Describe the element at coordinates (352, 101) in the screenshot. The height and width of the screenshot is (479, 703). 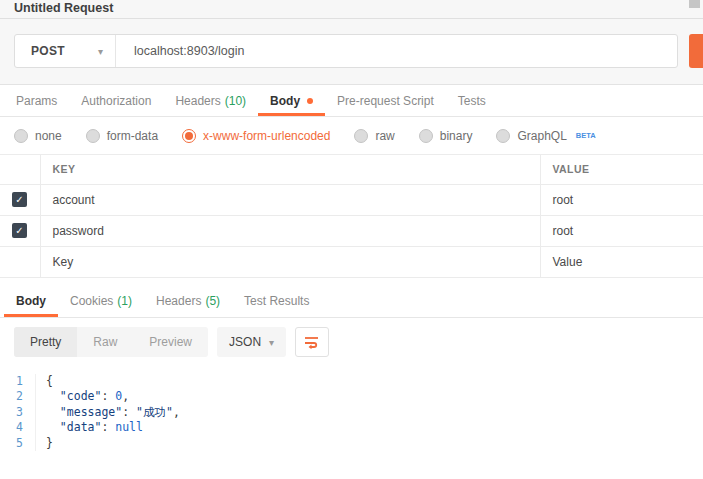
I see `request-tabs: Params Authorization Headers (10) Body P…` at that location.